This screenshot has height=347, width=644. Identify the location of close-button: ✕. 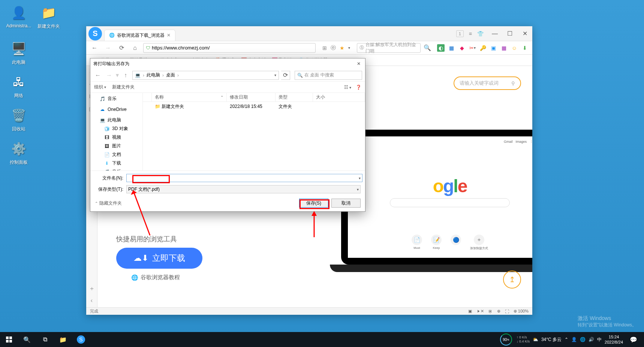
(525, 34).